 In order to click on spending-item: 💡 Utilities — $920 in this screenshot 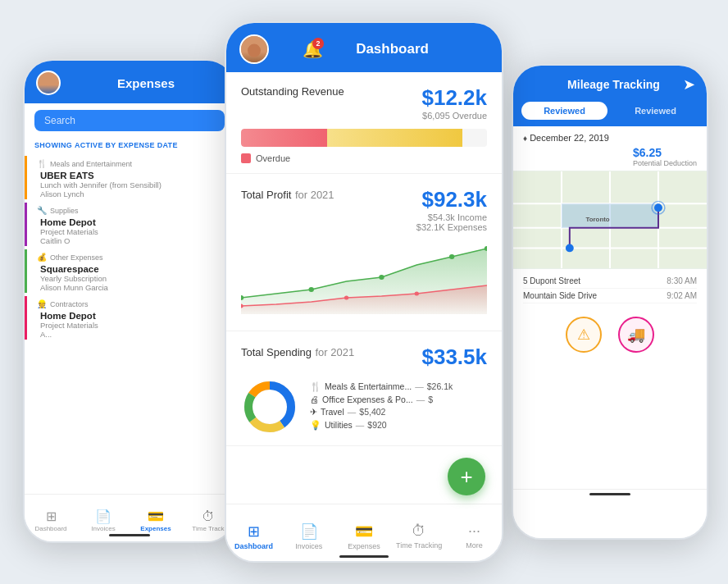, I will do `click(398, 425)`.